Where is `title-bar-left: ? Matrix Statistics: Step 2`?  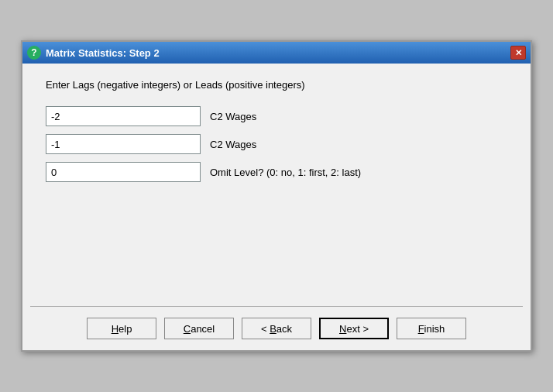 title-bar-left: ? Matrix Statistics: Step 2 is located at coordinates (93, 53).